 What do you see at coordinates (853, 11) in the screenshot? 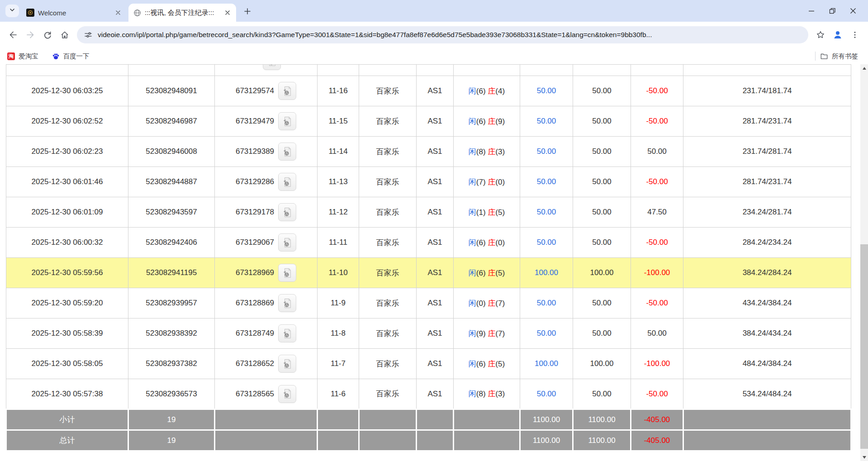
I see `close-window-button` at bounding box center [853, 11].